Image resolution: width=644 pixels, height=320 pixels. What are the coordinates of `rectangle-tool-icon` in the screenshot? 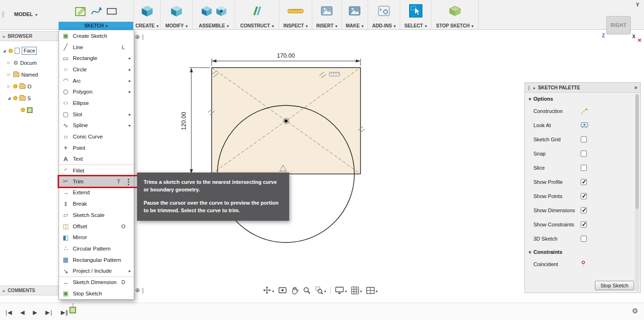 It's located at (112, 11).